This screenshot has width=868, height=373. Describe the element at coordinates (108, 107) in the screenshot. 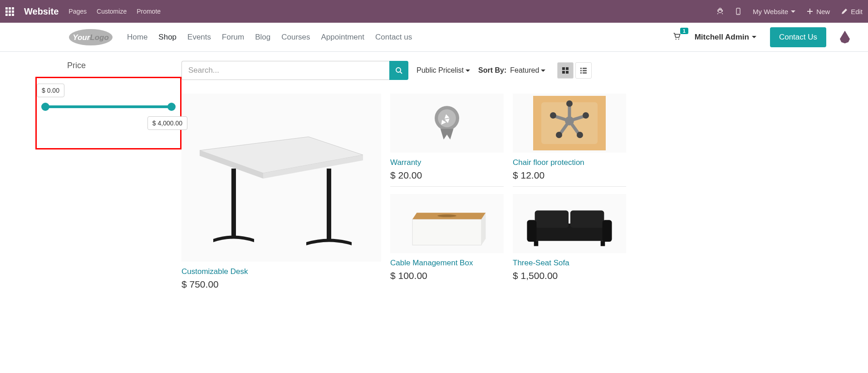

I see `slider-track` at that location.